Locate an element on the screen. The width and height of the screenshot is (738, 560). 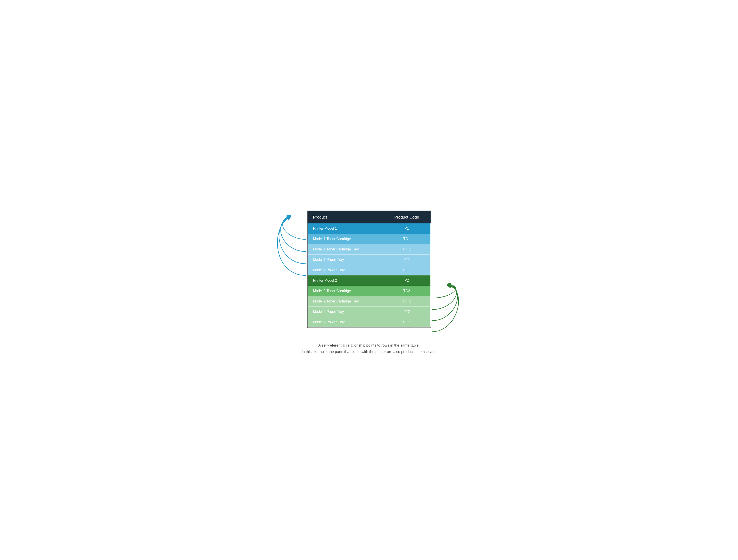
left-arrows is located at coordinates (287, 269).